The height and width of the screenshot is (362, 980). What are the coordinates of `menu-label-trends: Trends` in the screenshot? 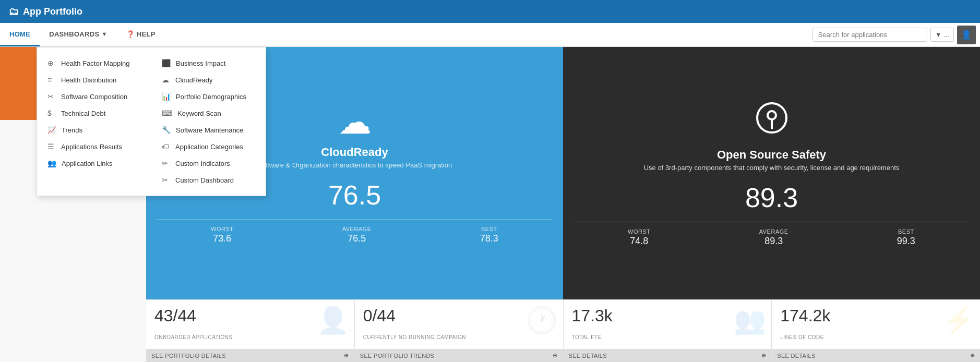 It's located at (72, 130).